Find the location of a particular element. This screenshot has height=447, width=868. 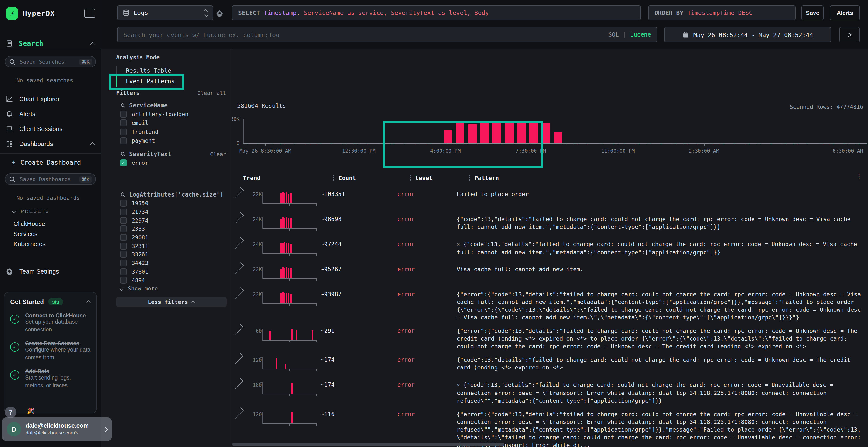

filter-option: payment is located at coordinates (173, 141).